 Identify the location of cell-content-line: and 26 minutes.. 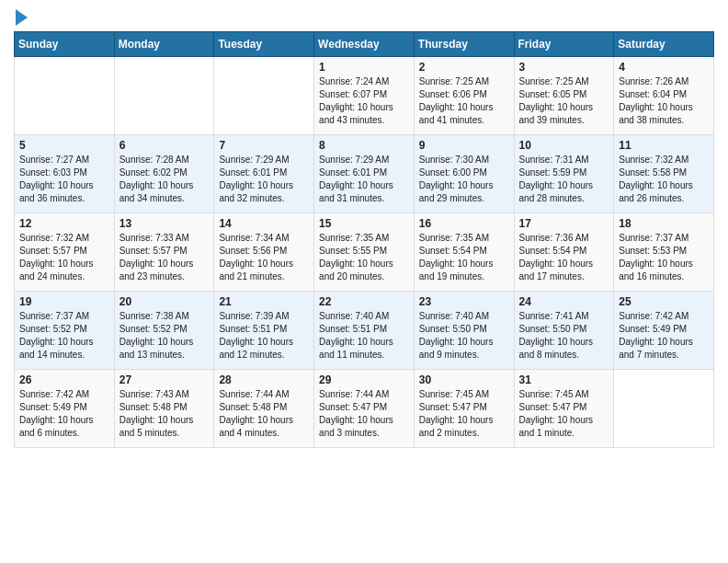
(664, 199).